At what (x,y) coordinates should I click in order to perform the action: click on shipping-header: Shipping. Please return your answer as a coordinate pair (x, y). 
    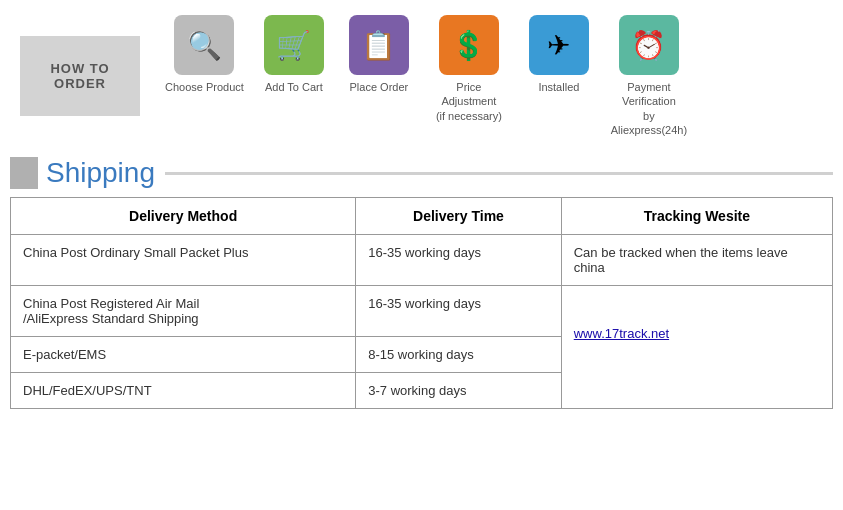
    Looking at the image, I should click on (422, 173).